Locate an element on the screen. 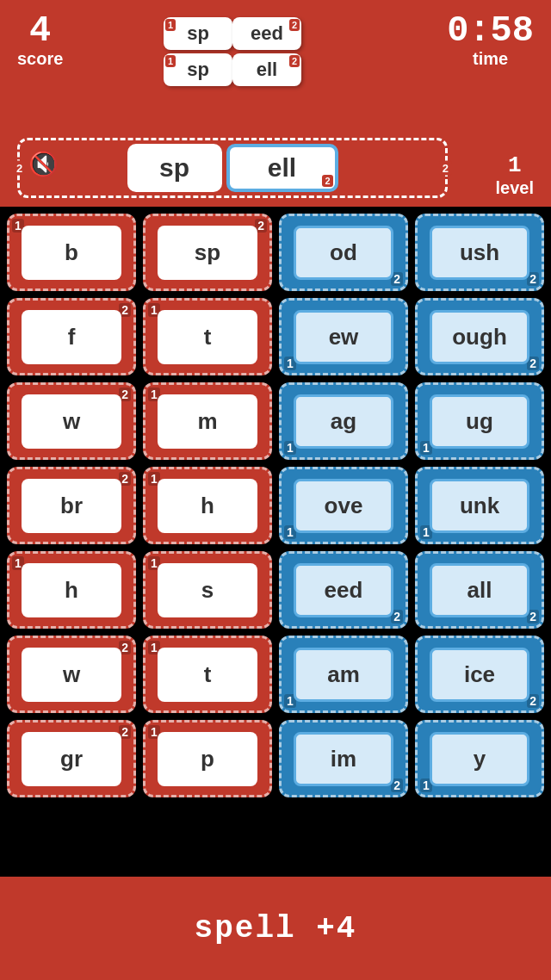 Image resolution: width=551 pixels, height=980 pixels. current-tile-ell-text: ell is located at coordinates (282, 168).